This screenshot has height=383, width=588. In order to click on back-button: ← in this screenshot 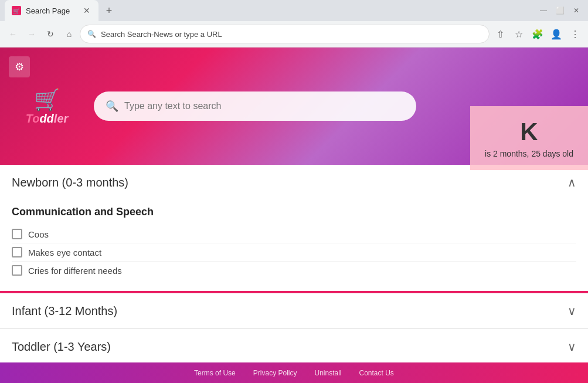, I will do `click(13, 34)`.